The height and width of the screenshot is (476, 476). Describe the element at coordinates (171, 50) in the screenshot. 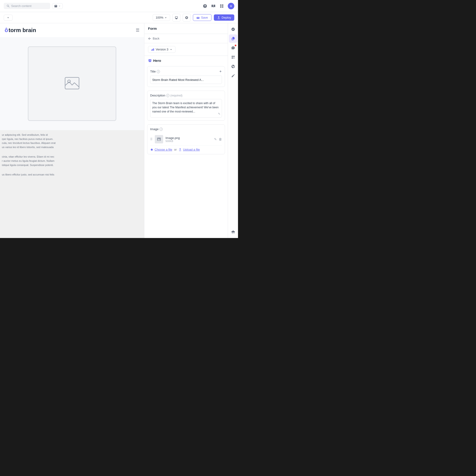

I see `version-chevron-icon` at that location.